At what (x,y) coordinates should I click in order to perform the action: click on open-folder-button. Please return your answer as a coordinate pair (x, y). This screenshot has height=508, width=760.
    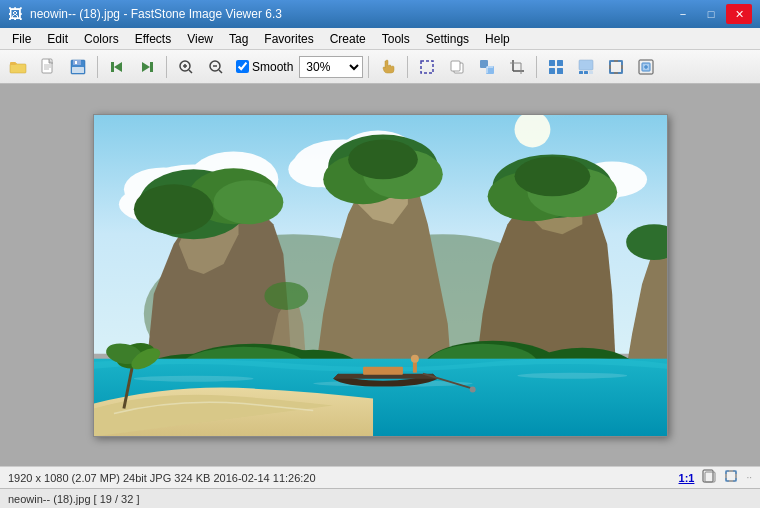
    Looking at the image, I should click on (18, 67).